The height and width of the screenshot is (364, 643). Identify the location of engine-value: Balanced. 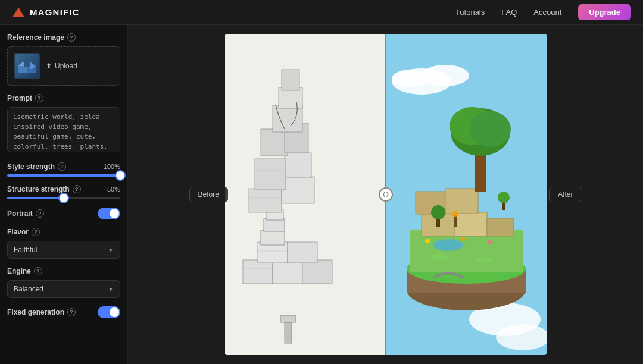
(29, 289).